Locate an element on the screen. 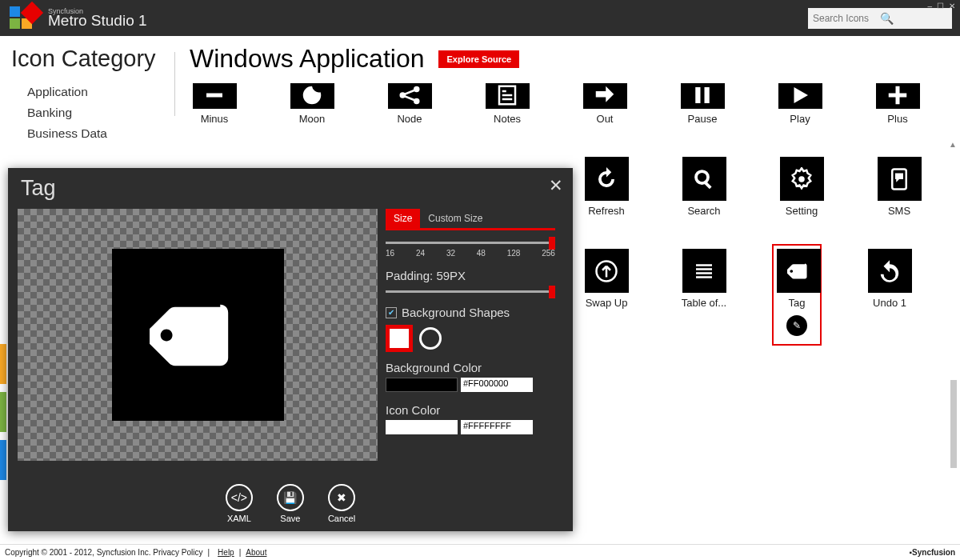 The width and height of the screenshot is (960, 560). cancel-button: ✖Cancel is located at coordinates (342, 504).